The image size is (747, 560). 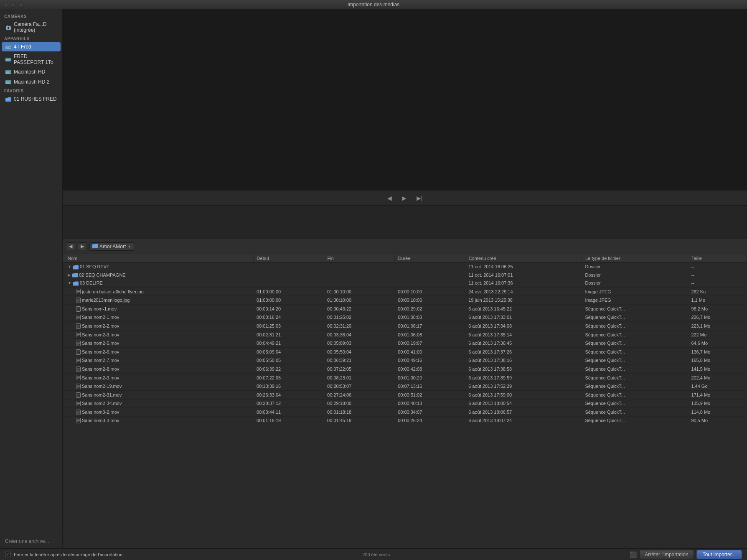 What do you see at coordinates (405, 412) in the screenshot?
I see `table-row: Sans nom3-2.mov00:00:44:1100:01:18:1800:…` at bounding box center [405, 412].